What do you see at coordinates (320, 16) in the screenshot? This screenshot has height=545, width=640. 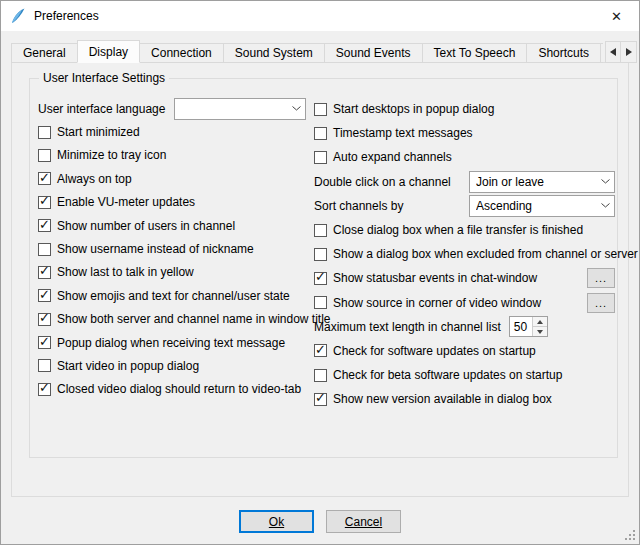 I see `titlebar: Preferences ✕` at bounding box center [320, 16].